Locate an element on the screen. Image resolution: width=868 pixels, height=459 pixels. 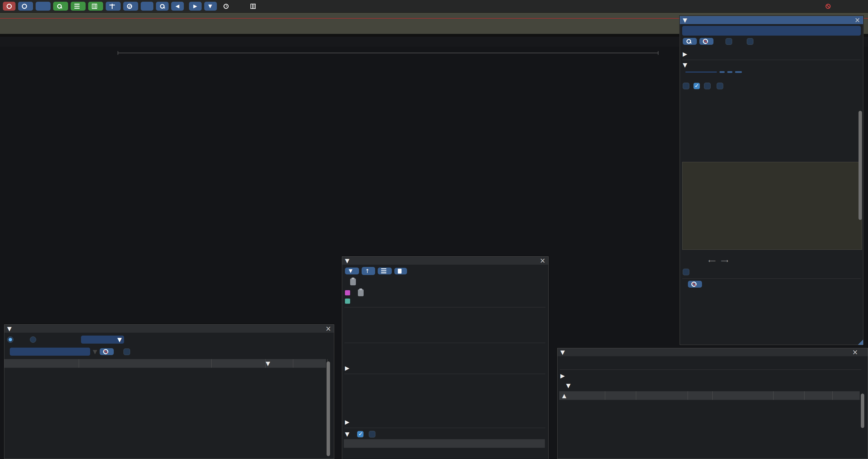
memory-icon is located at coordinates (94, 6).